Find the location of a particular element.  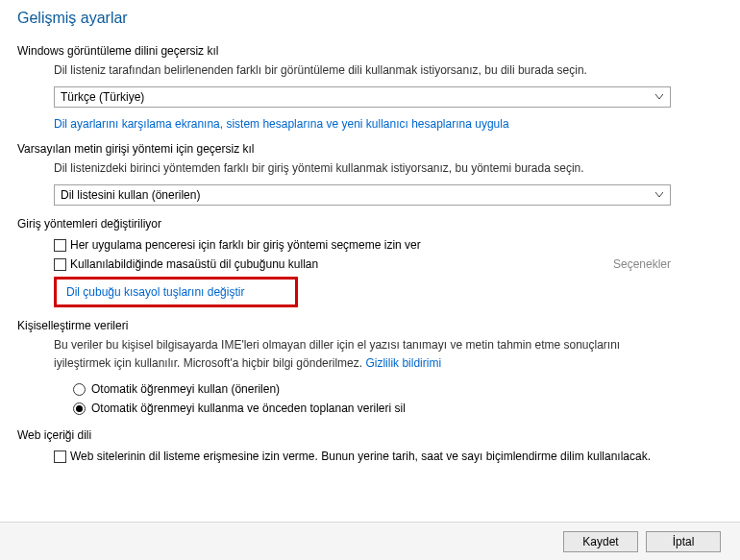

save-button: Kaydet is located at coordinates (601, 542).